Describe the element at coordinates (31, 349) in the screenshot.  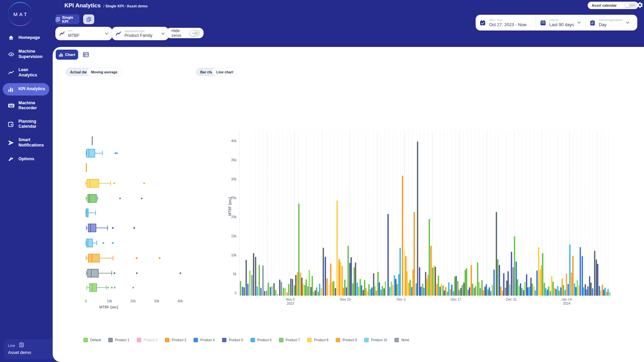
I see `asset-selector-card: Line Asset demo` at that location.